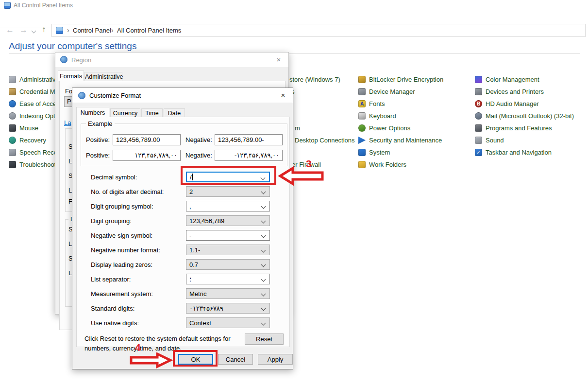  Describe the element at coordinates (228, 192) in the screenshot. I see `no-of-digits-after-decimal-combobox: 2` at that location.